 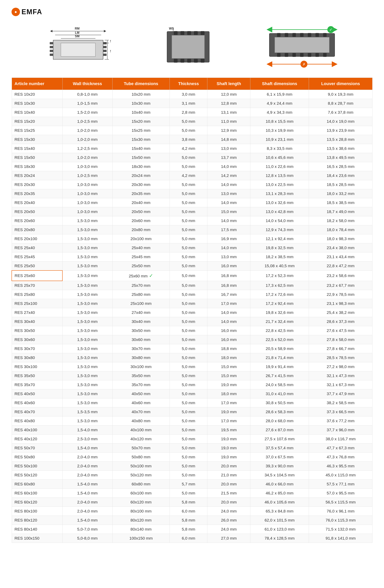 What do you see at coordinates (229, 412) in the screenshot?
I see `table-cell: 19,0 mm` at bounding box center [229, 412].